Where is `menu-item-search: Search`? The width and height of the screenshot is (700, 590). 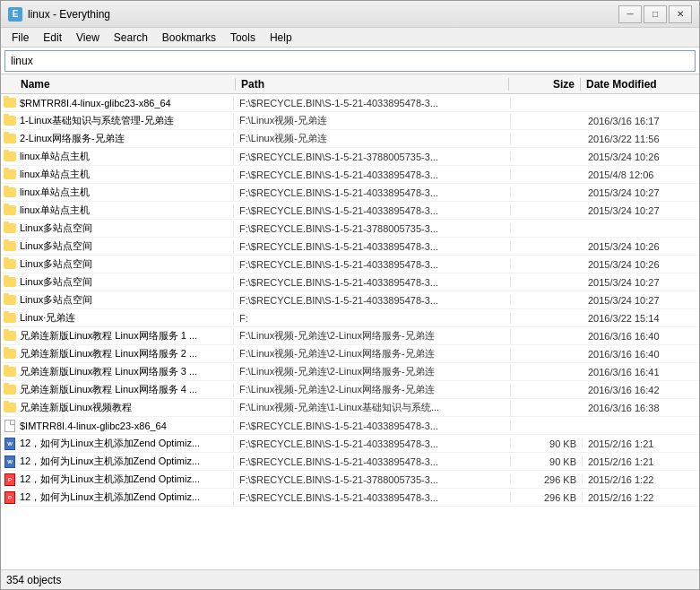 menu-item-search: Search is located at coordinates (131, 38).